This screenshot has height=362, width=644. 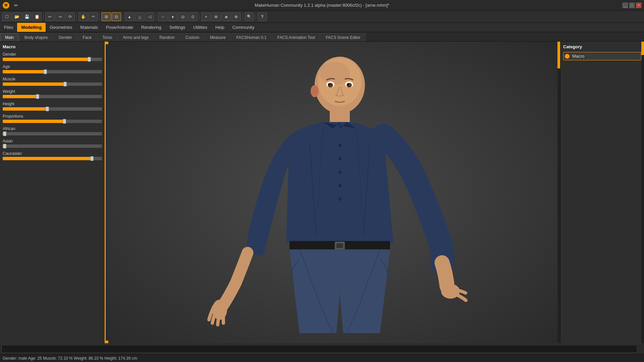 What do you see at coordinates (38, 97) in the screenshot?
I see `weight-handle` at bounding box center [38, 97].